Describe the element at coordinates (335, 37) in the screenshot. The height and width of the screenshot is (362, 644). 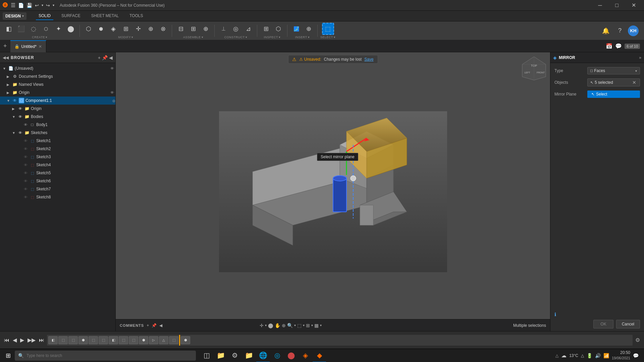
I see `select-dropdown-icon: ▾` at that location.